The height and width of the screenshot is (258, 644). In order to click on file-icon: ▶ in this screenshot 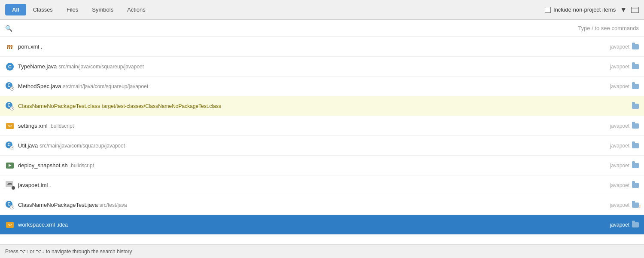, I will do `click(10, 166)`.